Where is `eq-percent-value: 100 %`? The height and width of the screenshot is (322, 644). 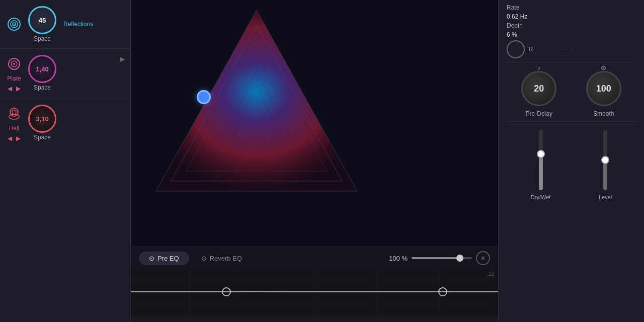
eq-percent-value: 100 % is located at coordinates (398, 259).